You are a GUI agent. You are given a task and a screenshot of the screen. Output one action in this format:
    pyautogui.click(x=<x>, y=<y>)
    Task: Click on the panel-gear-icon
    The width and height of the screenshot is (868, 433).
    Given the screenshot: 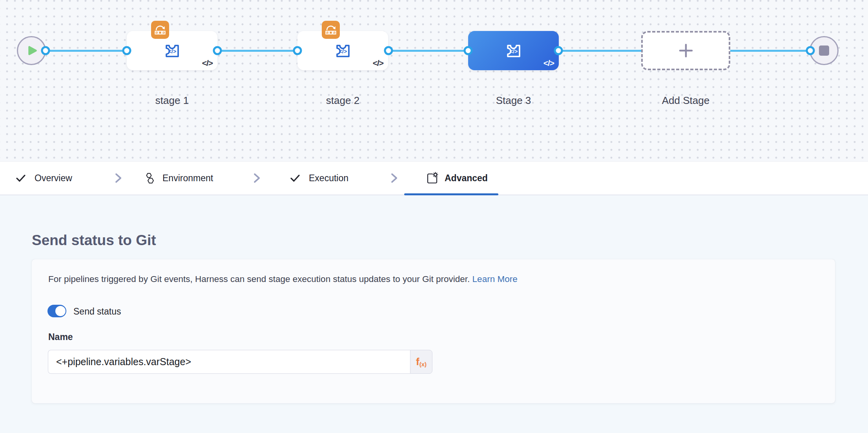 What is the action you would take?
    pyautogui.click(x=432, y=178)
    